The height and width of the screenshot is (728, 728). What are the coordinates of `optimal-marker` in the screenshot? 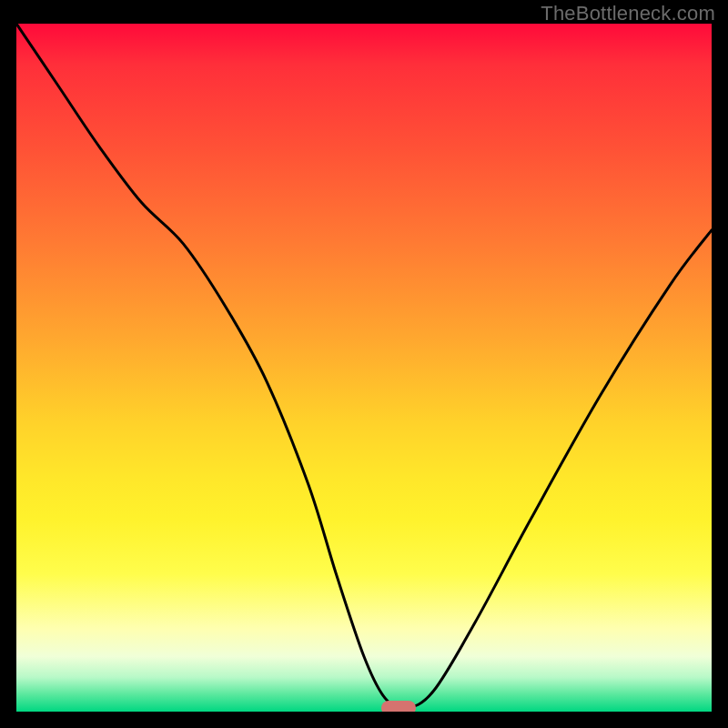 It's located at (399, 706).